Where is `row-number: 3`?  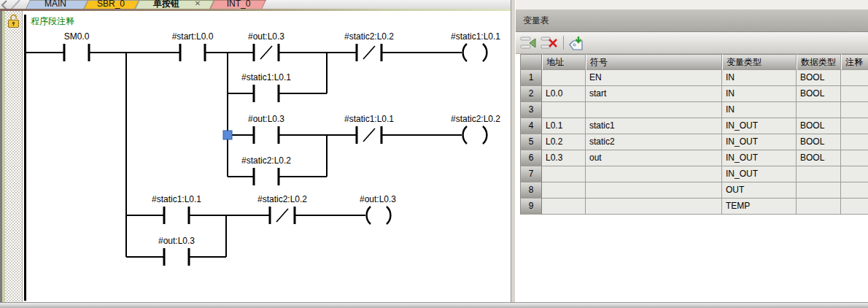 row-number: 3 is located at coordinates (531, 110).